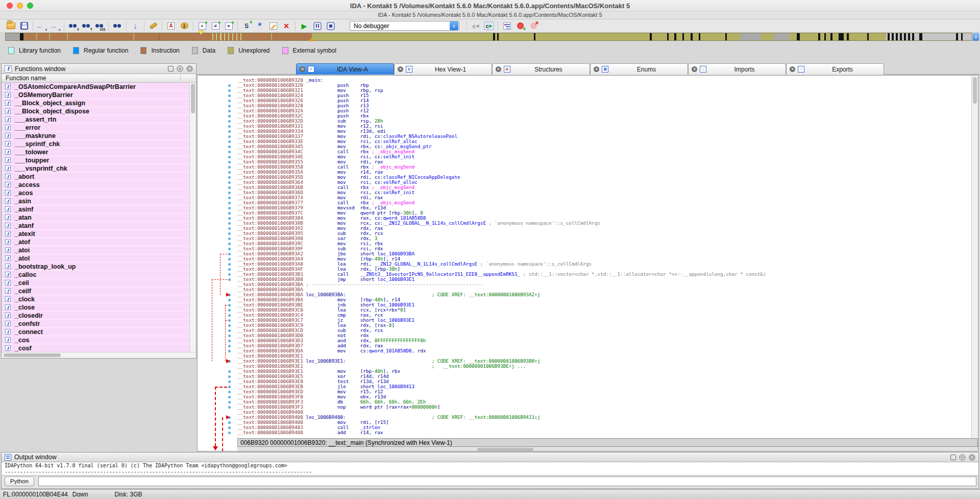 The image size is (980, 499). What do you see at coordinates (95, 307) in the screenshot?
I see `function-list-item: f_close` at bounding box center [95, 307].